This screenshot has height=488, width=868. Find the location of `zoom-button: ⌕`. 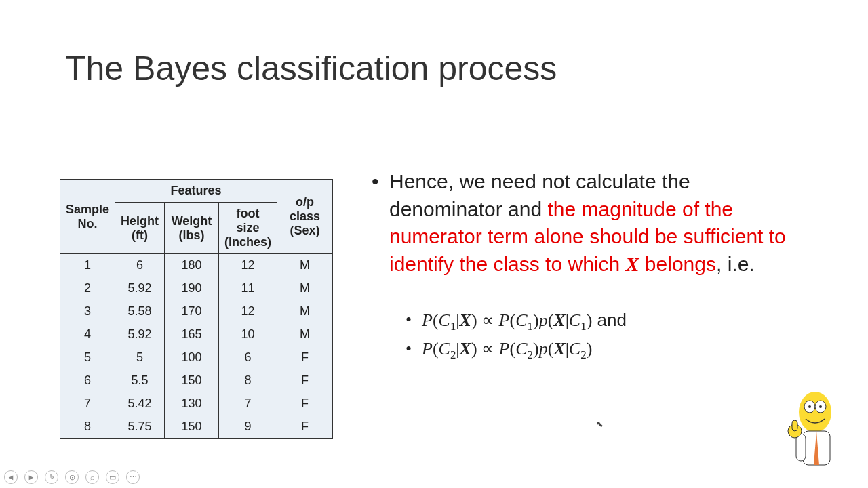

zoom-button: ⌕ is located at coordinates (92, 477).